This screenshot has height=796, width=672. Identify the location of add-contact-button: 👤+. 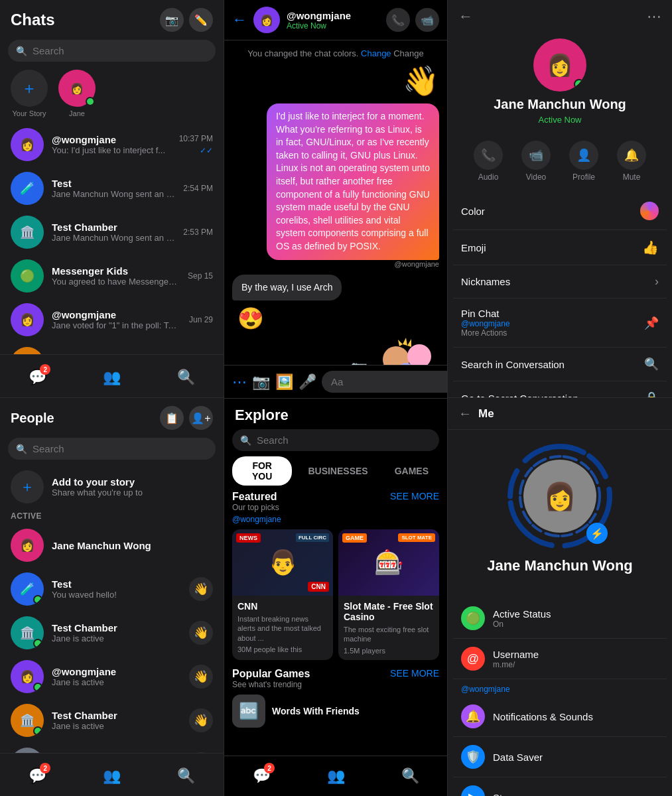
(201, 418).